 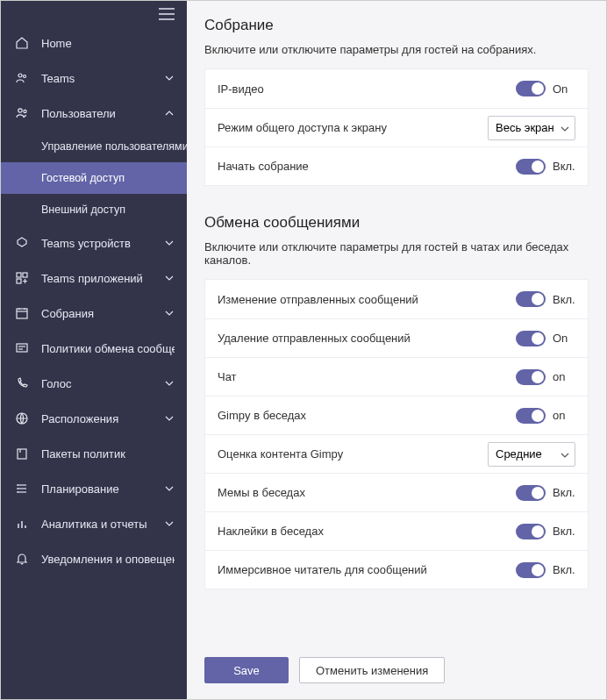 What do you see at coordinates (396, 415) in the screenshot?
I see `row-gimpy: Gimpy в беседах on` at bounding box center [396, 415].